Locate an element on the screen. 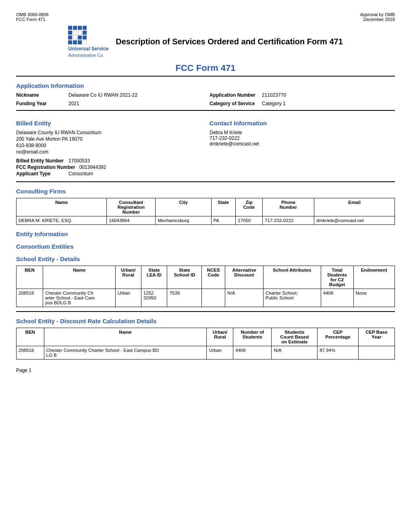 The height and width of the screenshot is (532, 411). applicant-type-value: Consortium is located at coordinates (81, 174).